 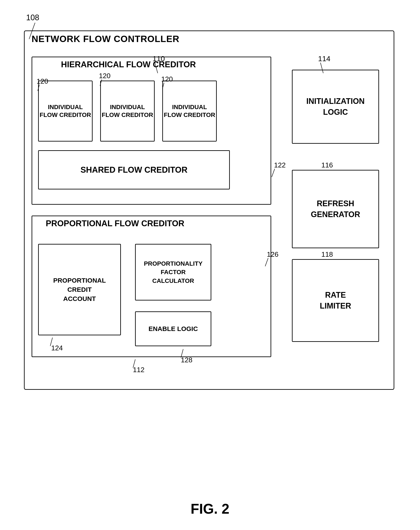 I want to click on ifc-box-3: INDIVIDUAL FLOW CREDITOR, so click(x=189, y=111).